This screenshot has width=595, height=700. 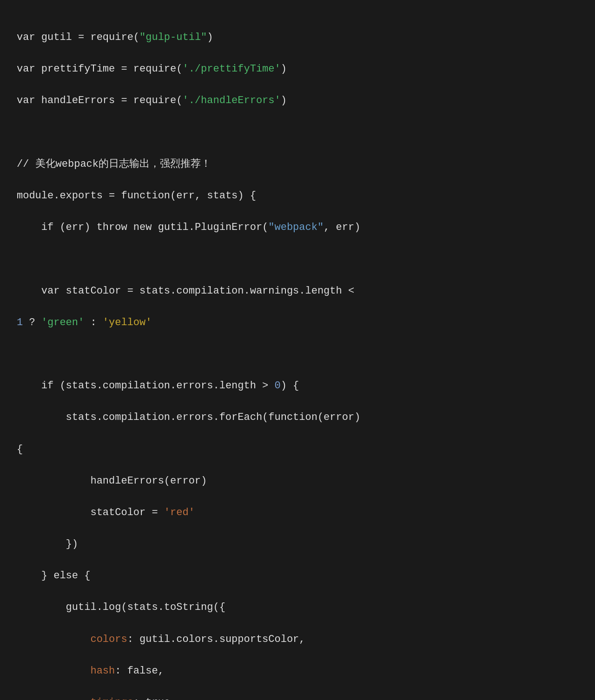 I want to click on line-12: if (stats.compilation.errors.length > 0)…, so click(x=298, y=386).